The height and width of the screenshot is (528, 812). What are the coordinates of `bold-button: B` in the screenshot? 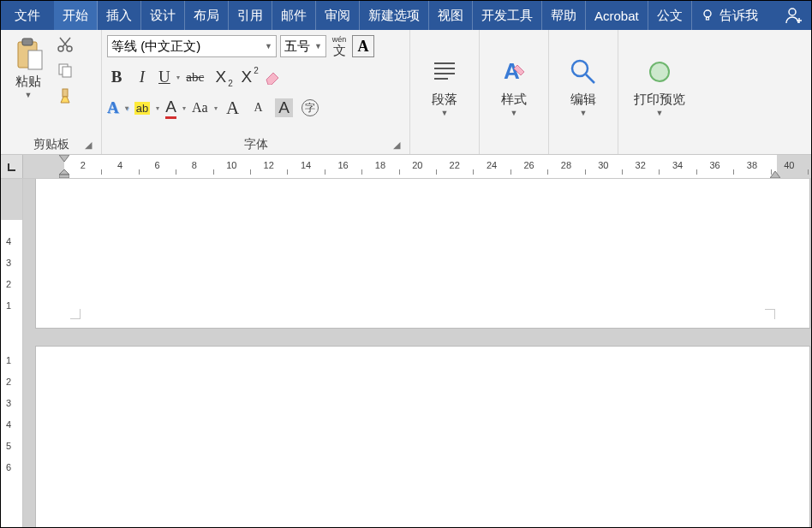 It's located at (116, 77).